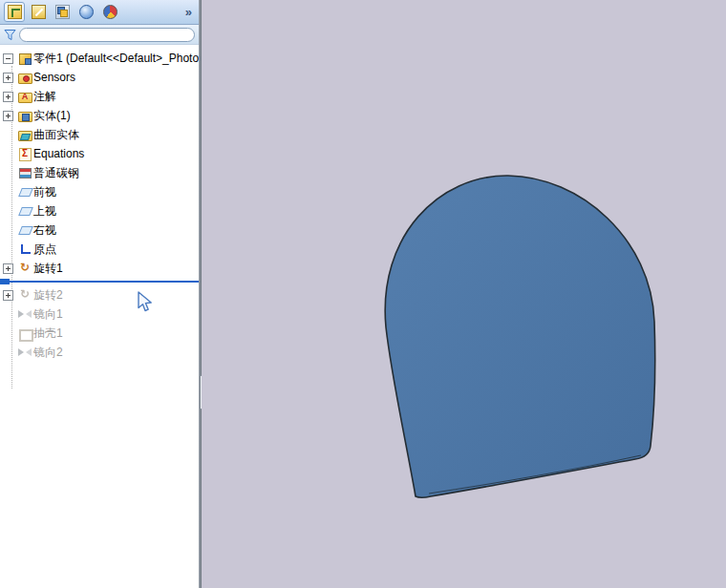  What do you see at coordinates (54, 77) in the screenshot?
I see `tree-item-label: Sensors` at bounding box center [54, 77].